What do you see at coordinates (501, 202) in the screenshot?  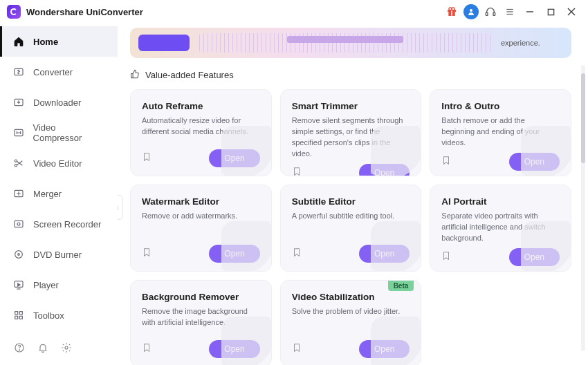 I see `card-title: AI Portrait` at bounding box center [501, 202].